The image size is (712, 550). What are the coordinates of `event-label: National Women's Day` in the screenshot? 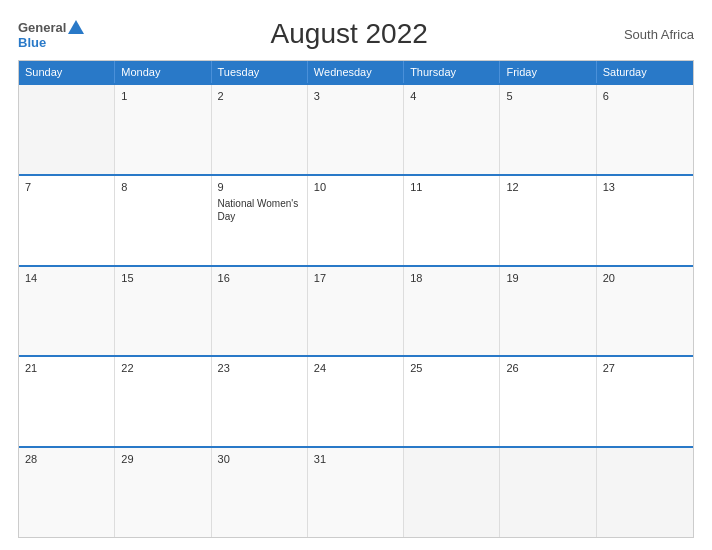 It's located at (260, 210).